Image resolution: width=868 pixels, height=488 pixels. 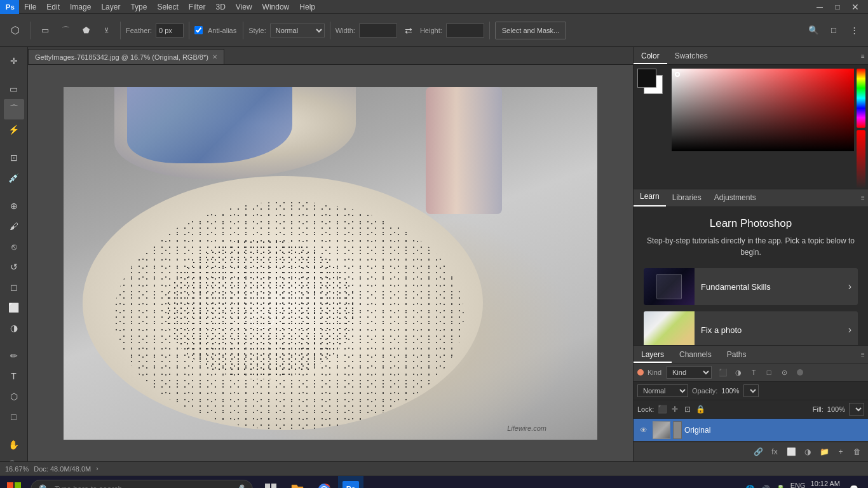 What do you see at coordinates (751, 430) in the screenshot?
I see `table-row: 👁 Original` at bounding box center [751, 430].